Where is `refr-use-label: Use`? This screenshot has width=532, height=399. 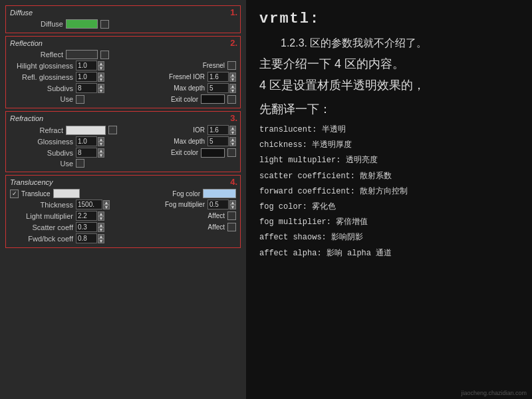 refr-use-label: Use is located at coordinates (41, 164).